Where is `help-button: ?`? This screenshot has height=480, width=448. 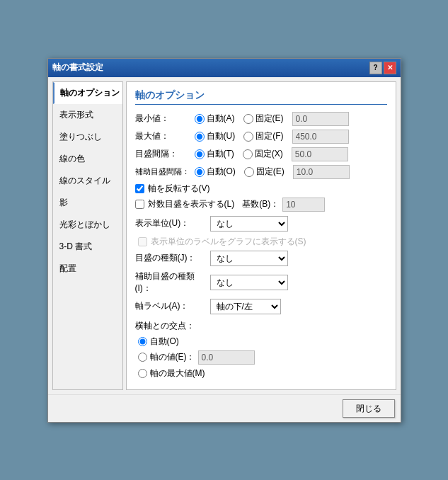
help-button: ? is located at coordinates (376, 68).